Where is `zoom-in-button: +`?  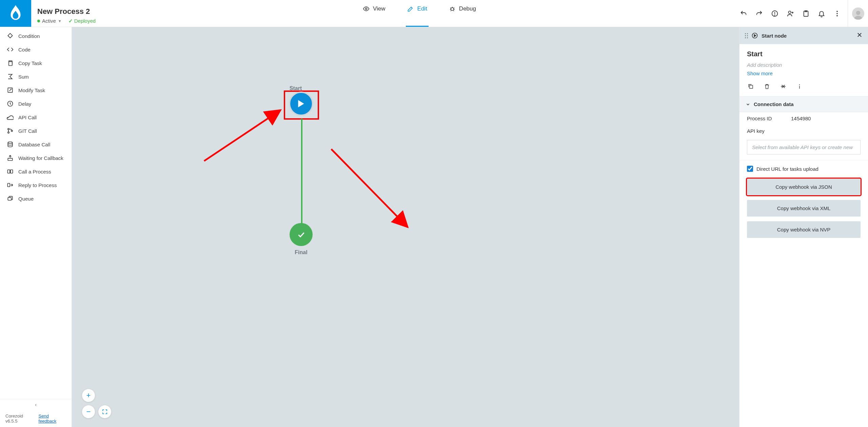
zoom-in-button: + is located at coordinates (88, 395).